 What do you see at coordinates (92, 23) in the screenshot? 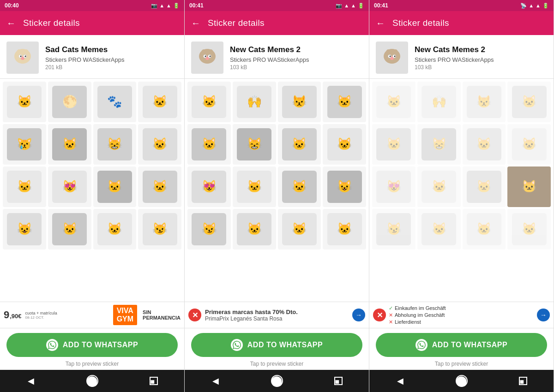
I see `app-bar-1: ← Sticker details` at bounding box center [92, 23].